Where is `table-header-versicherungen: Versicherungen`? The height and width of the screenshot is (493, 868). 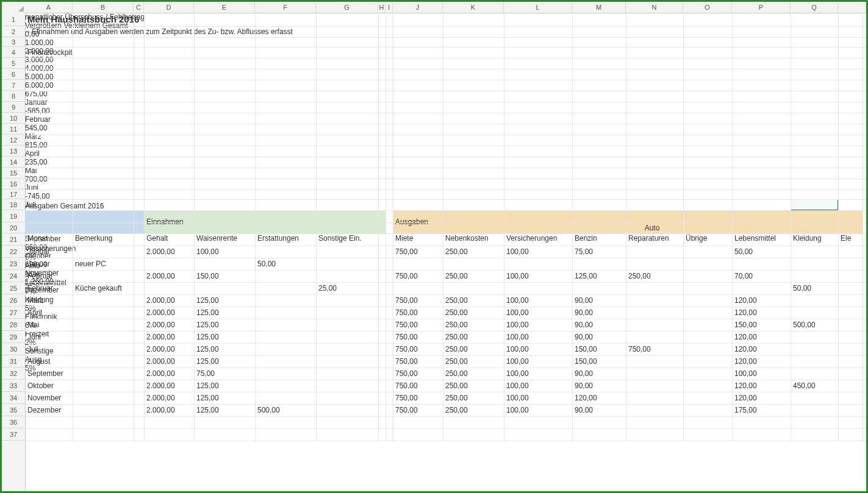 table-header-versicherungen: Versicherungen is located at coordinates (538, 239).